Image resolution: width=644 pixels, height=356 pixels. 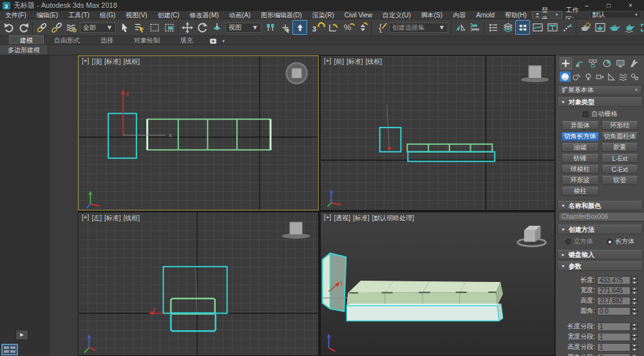 I want to click on category-cameras, so click(x=600, y=77).